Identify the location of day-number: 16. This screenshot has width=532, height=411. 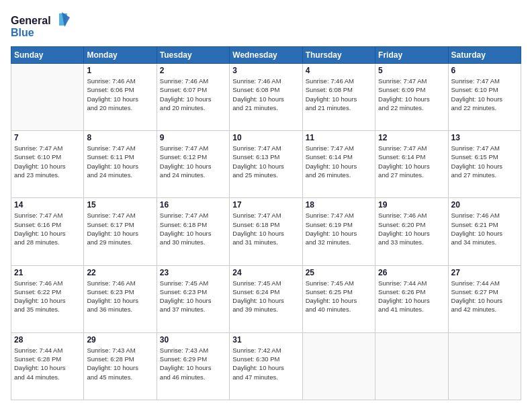
(193, 205).